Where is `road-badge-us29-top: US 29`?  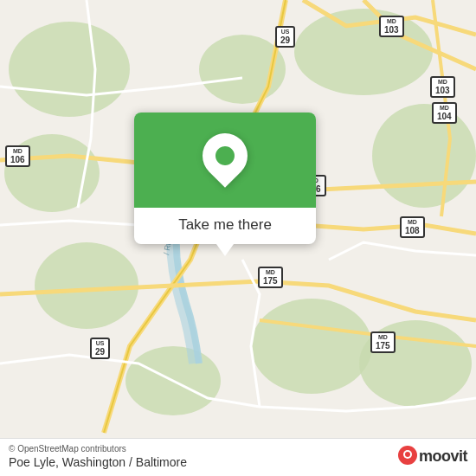
road-badge-us29-top: US 29 is located at coordinates (286, 36).